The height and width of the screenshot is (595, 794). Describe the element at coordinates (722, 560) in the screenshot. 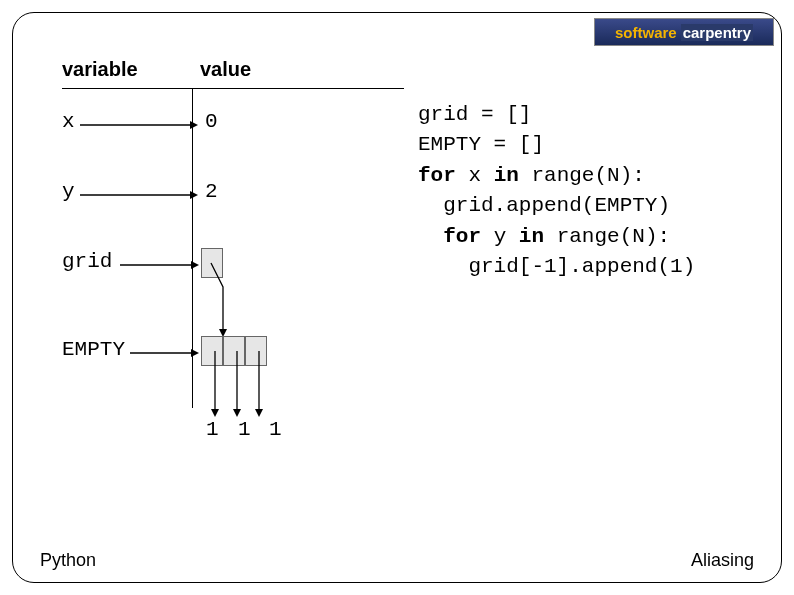

I see `footer-right: Aliasing` at that location.